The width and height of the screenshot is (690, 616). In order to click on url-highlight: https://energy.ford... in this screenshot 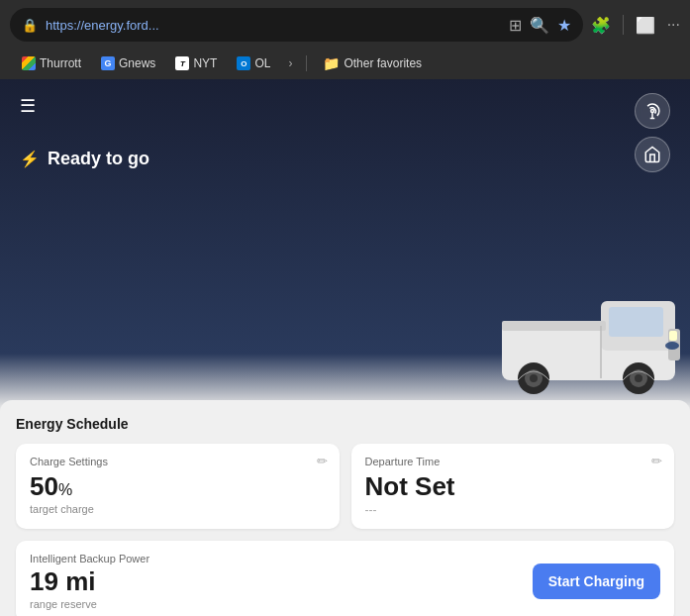, I will do `click(103, 26)`.